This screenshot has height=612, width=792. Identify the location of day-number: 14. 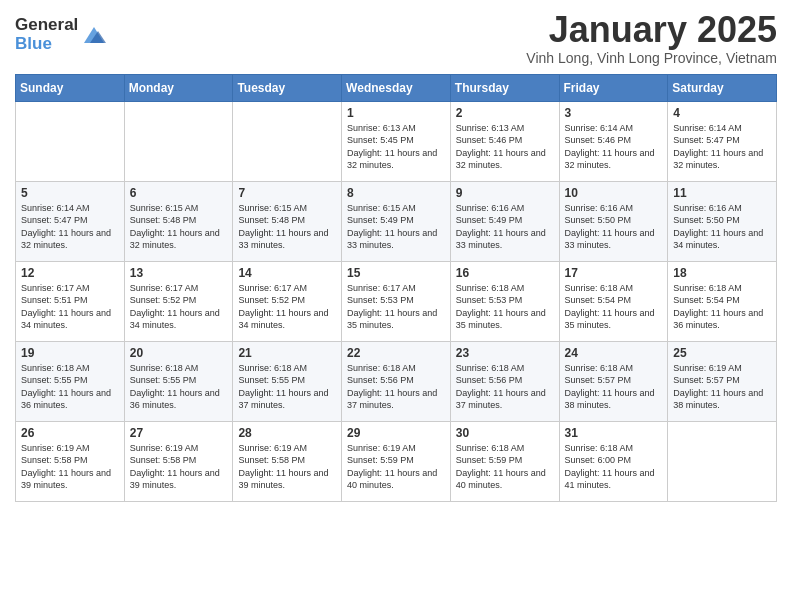
(287, 273).